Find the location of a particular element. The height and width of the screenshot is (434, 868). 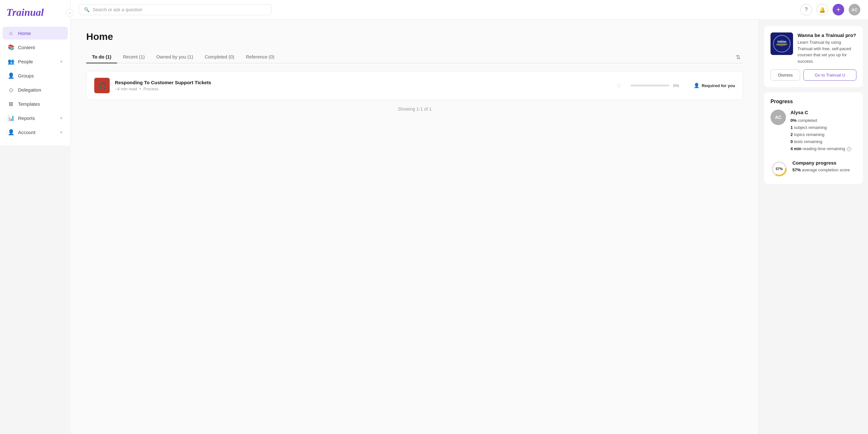

company-stats: Company progress 57% average completion … is located at coordinates (825, 167).